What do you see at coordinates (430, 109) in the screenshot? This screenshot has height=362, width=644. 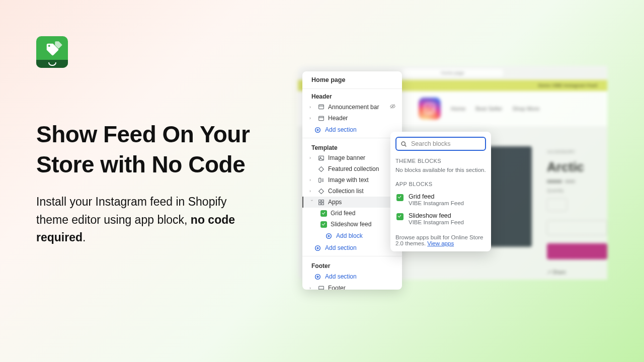 I see `instagram-icon` at bounding box center [430, 109].